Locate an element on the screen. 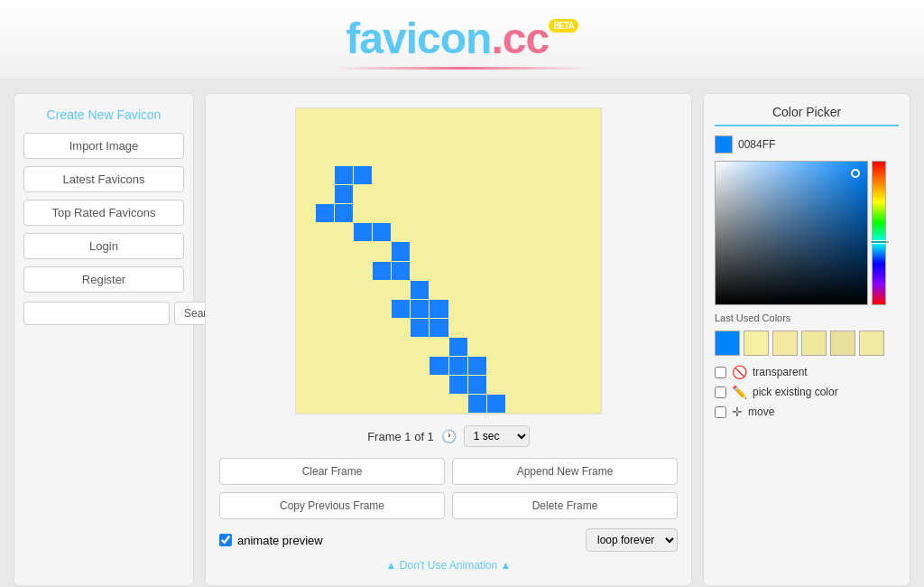 The width and height of the screenshot is (924, 587). swatch-yellow5 is located at coordinates (872, 343).